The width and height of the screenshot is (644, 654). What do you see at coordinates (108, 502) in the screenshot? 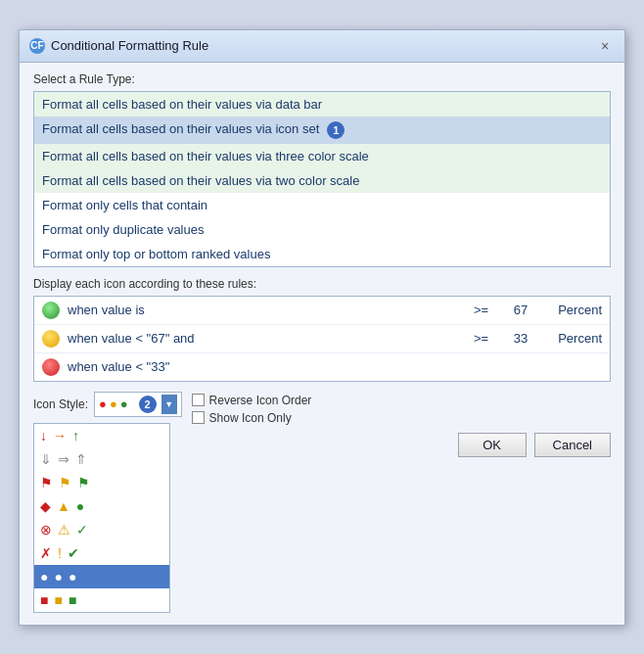
I see `icon-style-area: Icon Style: ● ● ● 2 ▼ ↓→↑⇓⇒⇑⚑⚑⚑◆▲●⊗⚠✓✗!✔…` at bounding box center [108, 502].